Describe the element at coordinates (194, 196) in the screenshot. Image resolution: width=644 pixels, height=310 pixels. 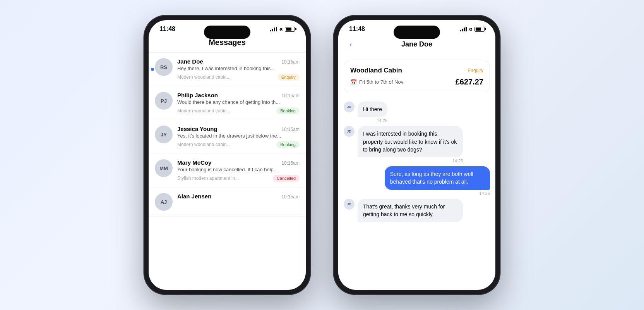
I see `sender-name-5: Alan Jensen` at that location.